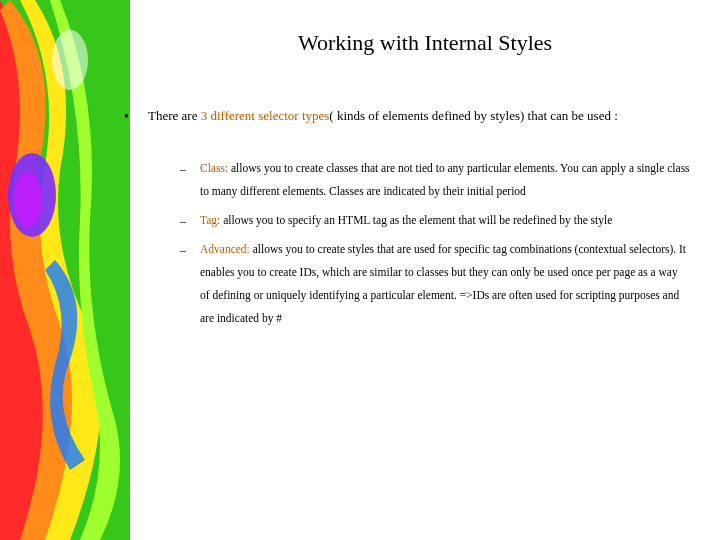 The height and width of the screenshot is (540, 720). I want to click on selector-label: Class:, so click(214, 168).